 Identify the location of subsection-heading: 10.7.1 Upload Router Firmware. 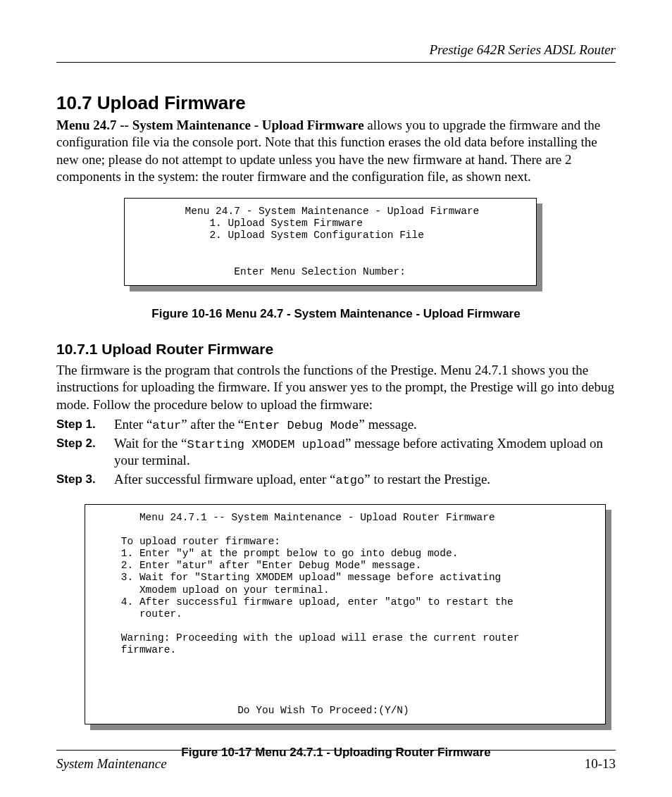
(336, 349).